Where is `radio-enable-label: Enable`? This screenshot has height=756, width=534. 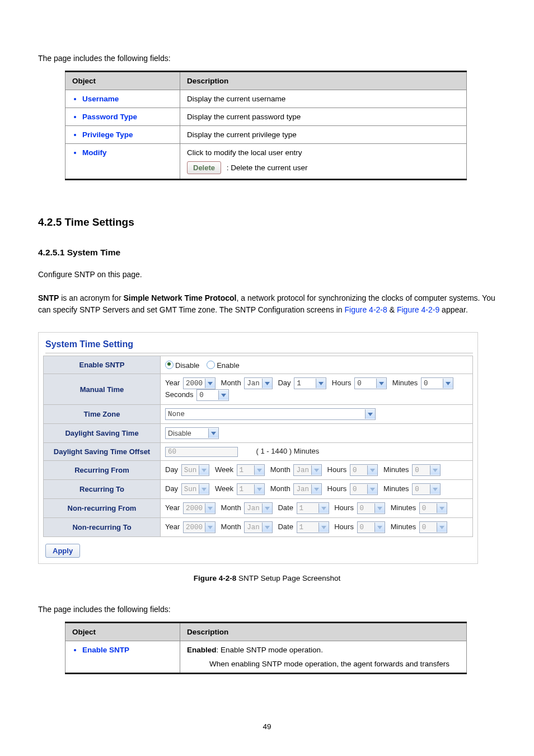
radio-enable-label: Enable is located at coordinates (228, 365).